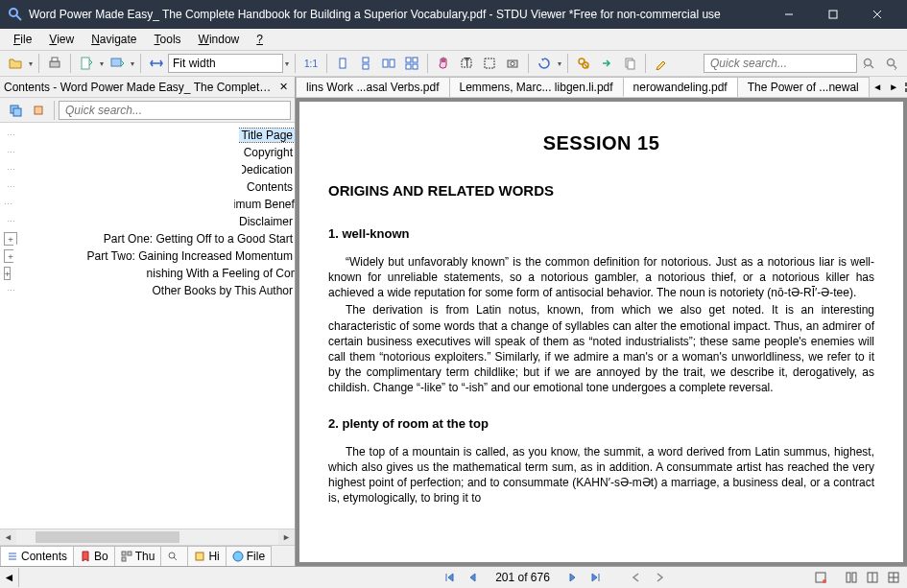  What do you see at coordinates (226, 63) in the screenshot?
I see `zoom-input` at bounding box center [226, 63].